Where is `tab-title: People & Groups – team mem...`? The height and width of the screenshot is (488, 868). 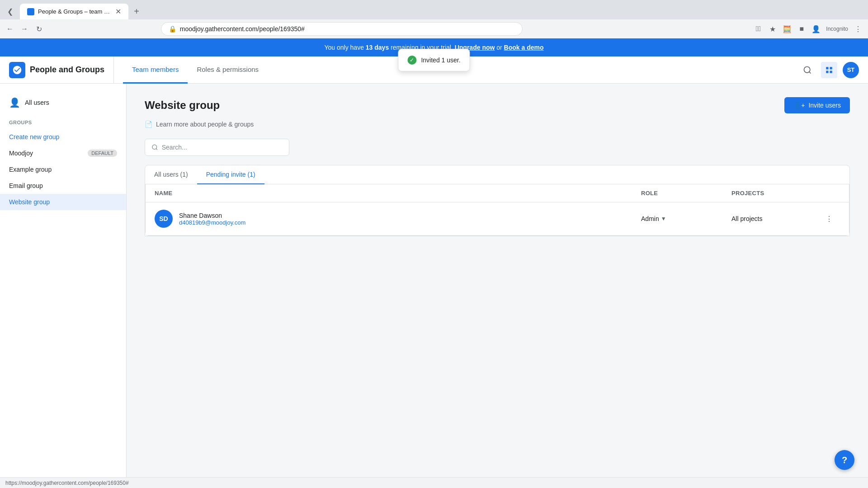
tab-title: People & Groups – team mem... is located at coordinates (75, 12).